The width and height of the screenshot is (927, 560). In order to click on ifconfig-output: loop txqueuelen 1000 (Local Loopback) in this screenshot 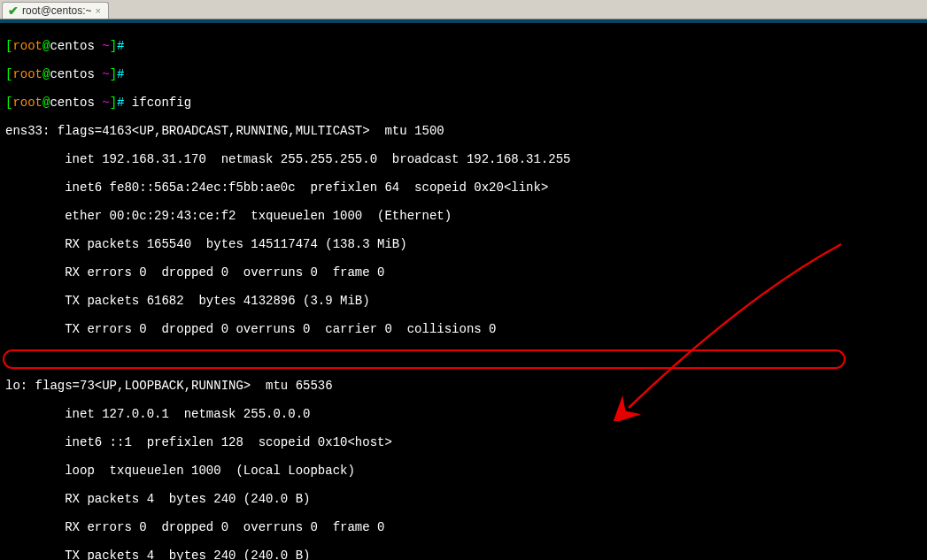, I will do `click(464, 471)`.